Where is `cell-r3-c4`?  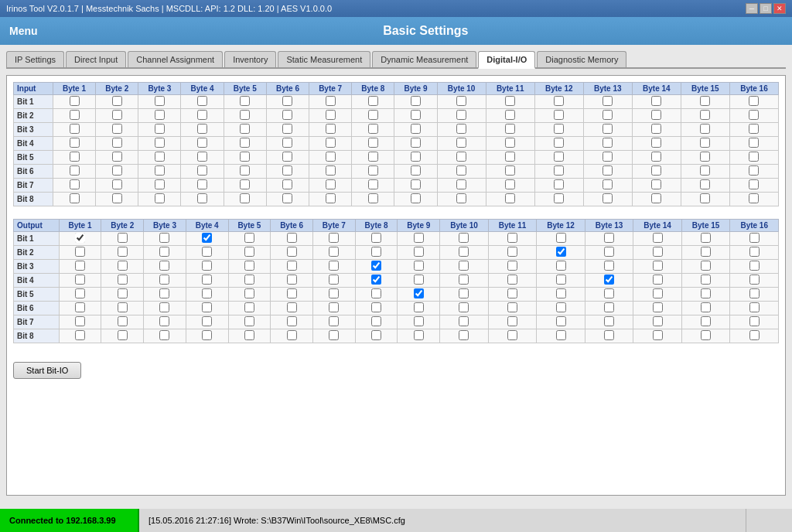 cell-r3-c4 is located at coordinates (207, 281).